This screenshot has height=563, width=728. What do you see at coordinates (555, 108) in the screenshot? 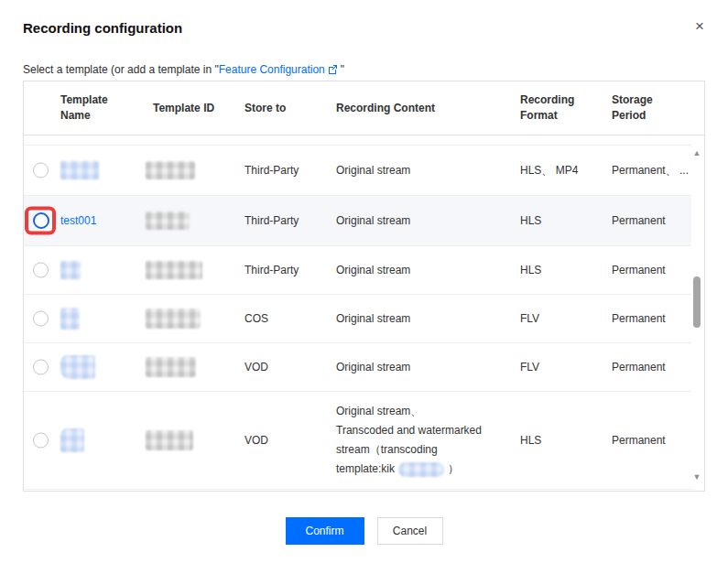
I see `column-header-recording-format: Recording Format` at bounding box center [555, 108].